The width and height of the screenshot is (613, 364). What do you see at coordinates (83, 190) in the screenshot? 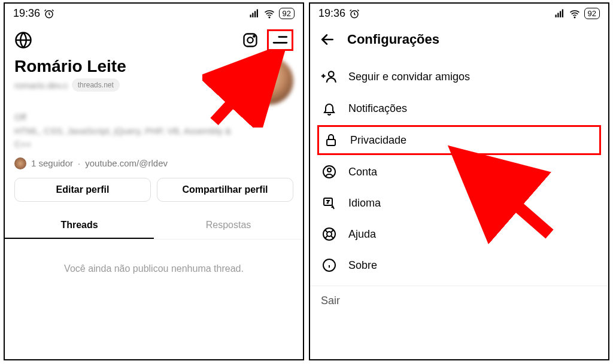
I see `edit-profile-button: Editar perfil` at bounding box center [83, 190].